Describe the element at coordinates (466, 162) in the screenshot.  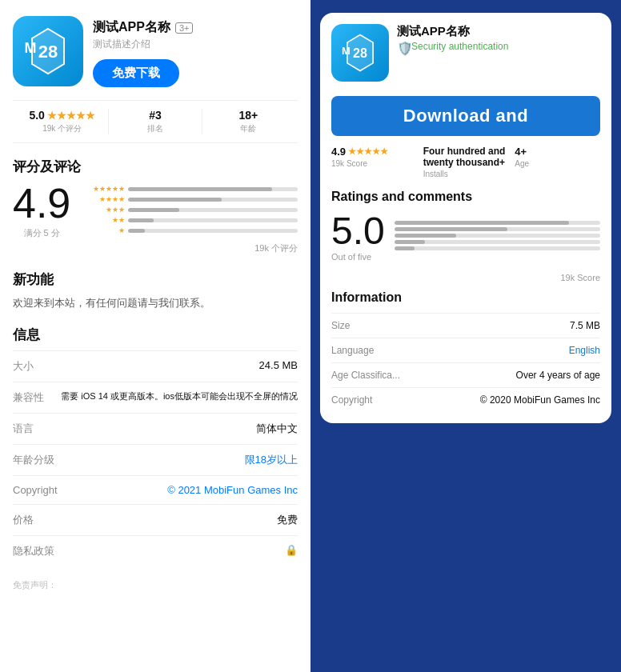
I see `installs-line2: twenty thousand+` at that location.